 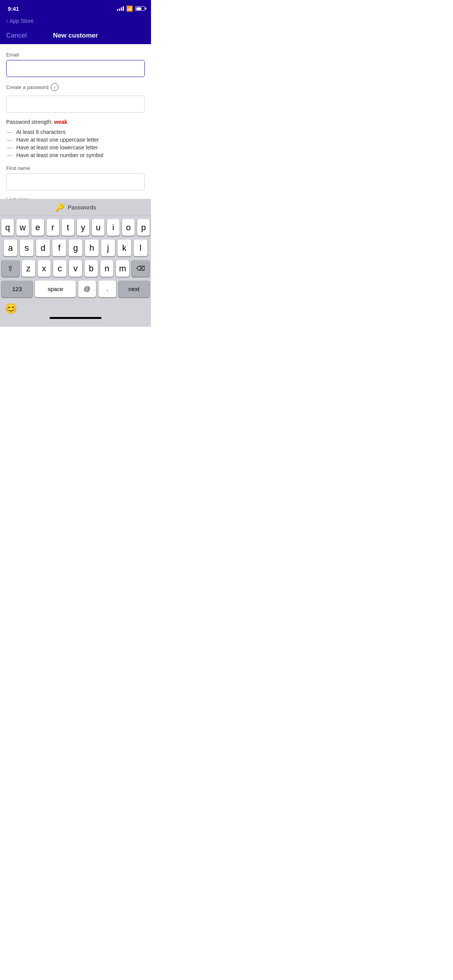 What do you see at coordinates (76, 104) in the screenshot?
I see `password-input` at bounding box center [76, 104].